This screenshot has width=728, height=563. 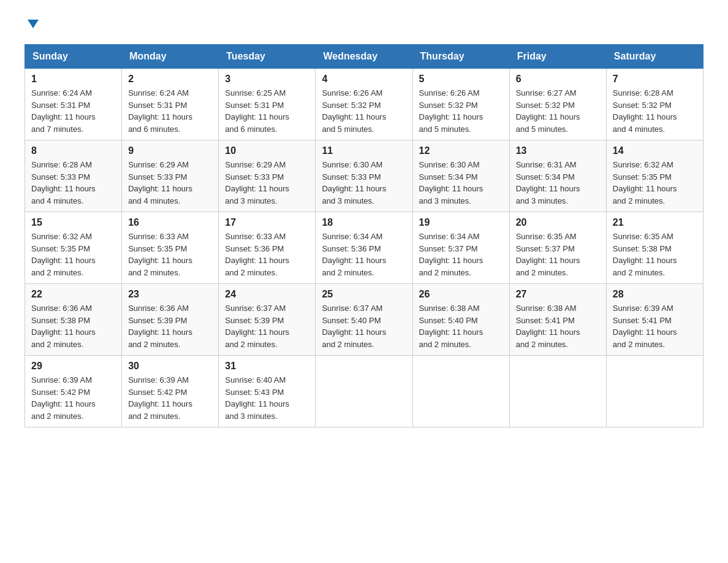 I want to click on calendar-cell: 21Sunrise: 6:35 AMSunset: 5:38 PMDayligh…, so click(x=654, y=248).